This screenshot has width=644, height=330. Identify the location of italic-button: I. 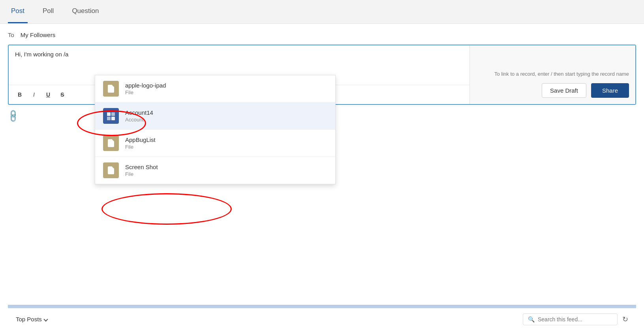
(34, 95).